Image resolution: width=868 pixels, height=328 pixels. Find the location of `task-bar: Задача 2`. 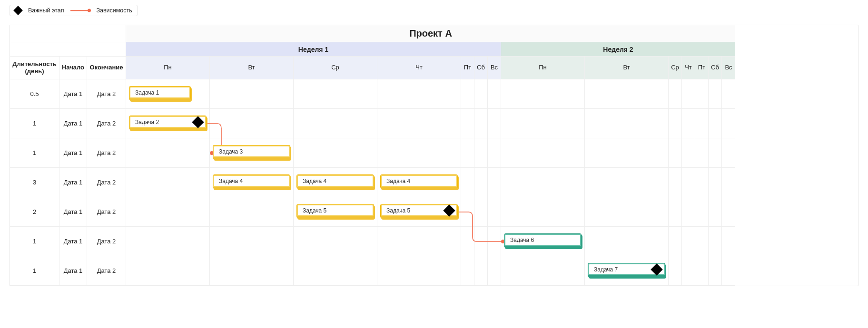

task-bar: Задача 2 is located at coordinates (168, 123).